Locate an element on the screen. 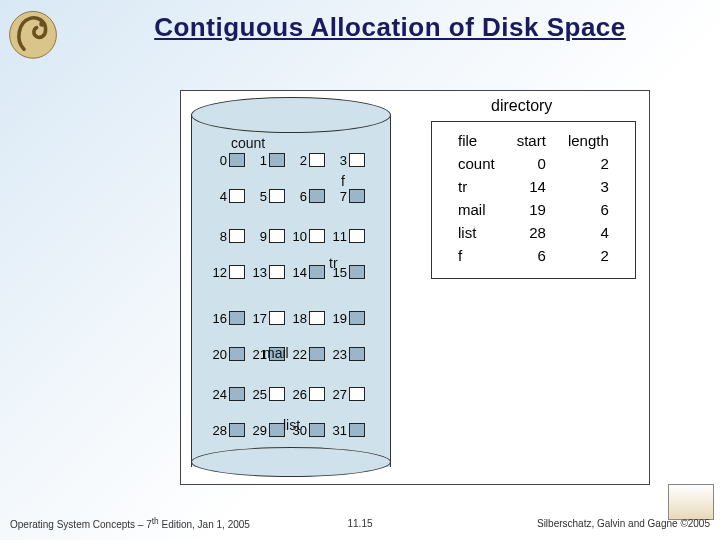  disk-block: 24 is located at coordinates (231, 394).